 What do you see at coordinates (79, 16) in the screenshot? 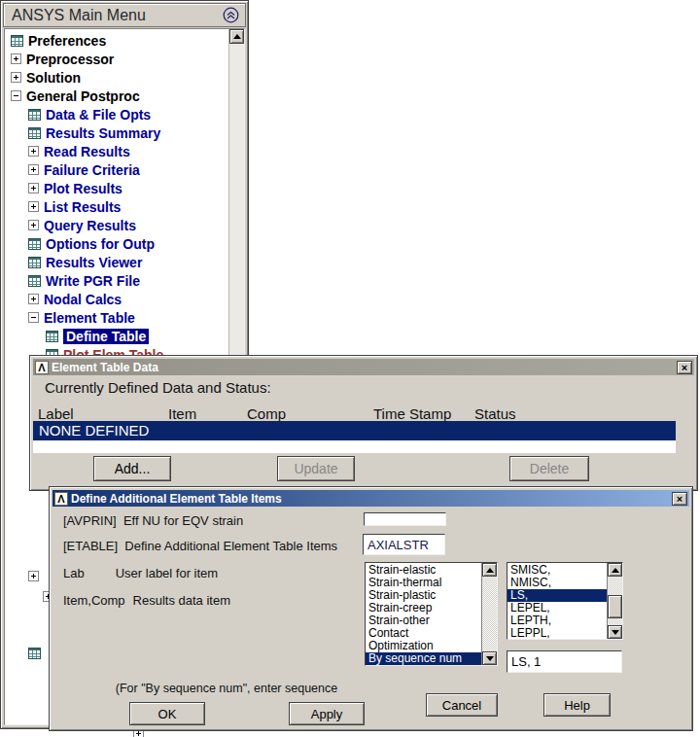
I see `main-menu-title: ANSYS Main Menu` at bounding box center [79, 16].